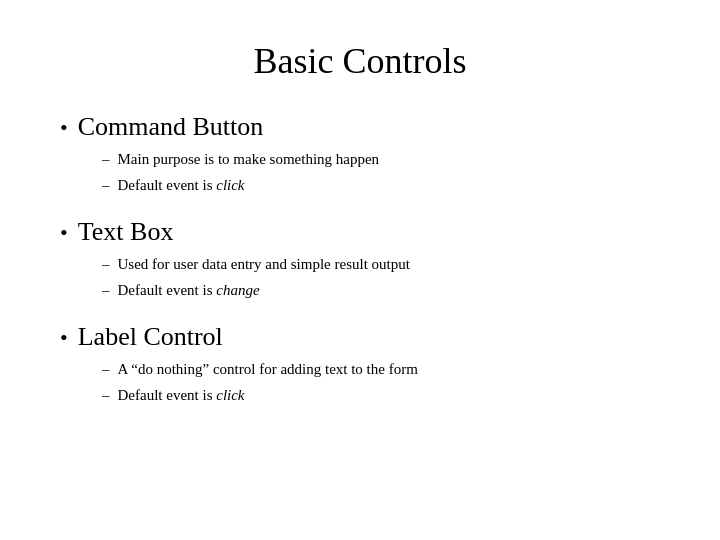  What do you see at coordinates (171, 127) in the screenshot?
I see `heading-command-button: Command Button` at bounding box center [171, 127].